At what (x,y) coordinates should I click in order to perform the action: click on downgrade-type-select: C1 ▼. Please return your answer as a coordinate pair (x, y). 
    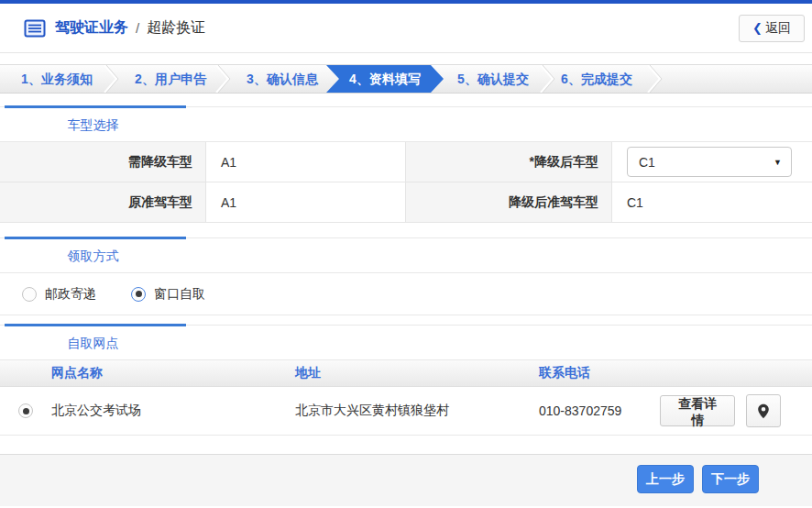
    Looking at the image, I should click on (709, 161).